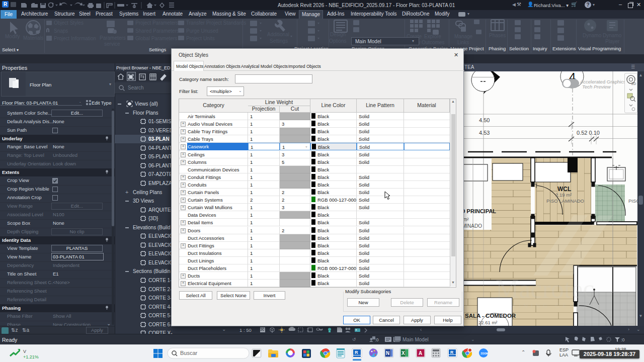 Image resolution: width=644 pixels, height=362 pixels. What do you see at coordinates (478, 211) in the screenshot?
I see `svg-text: O PRINCIPAL` at bounding box center [478, 211].